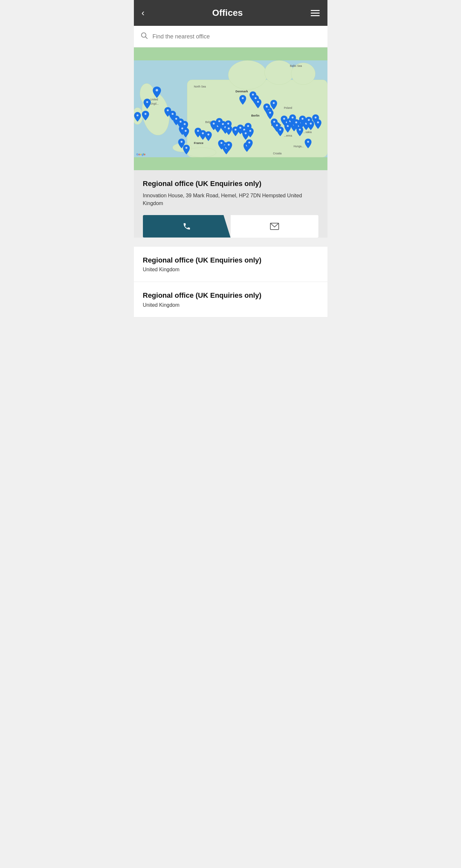  I want to click on search-input, so click(237, 37).